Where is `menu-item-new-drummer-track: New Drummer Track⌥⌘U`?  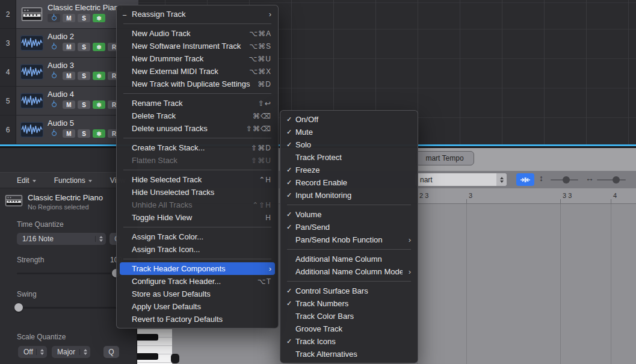 menu-item-new-drummer-track: New Drummer Track⌥⌘U is located at coordinates (197, 59).